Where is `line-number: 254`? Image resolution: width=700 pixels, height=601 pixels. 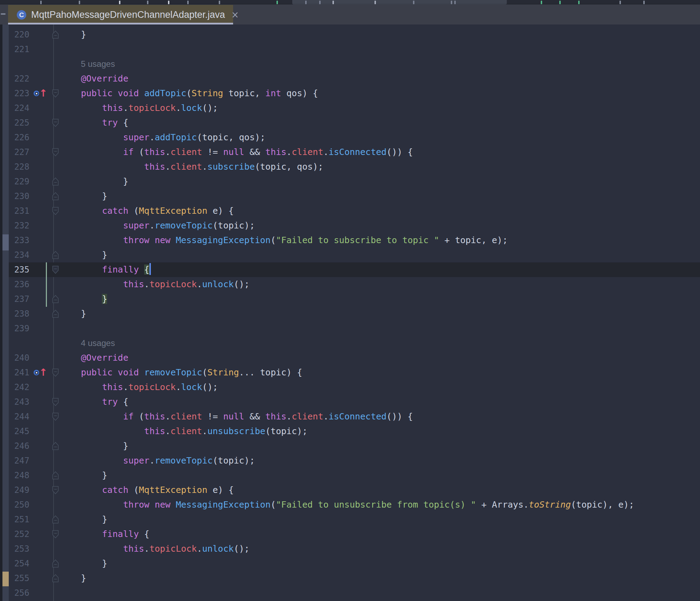
line-number: 254 is located at coordinates (20, 564).